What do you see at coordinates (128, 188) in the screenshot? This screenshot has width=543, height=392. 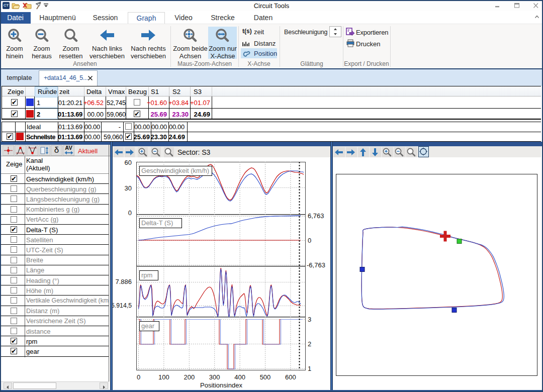 I see `svg-text: 30` at bounding box center [128, 188].